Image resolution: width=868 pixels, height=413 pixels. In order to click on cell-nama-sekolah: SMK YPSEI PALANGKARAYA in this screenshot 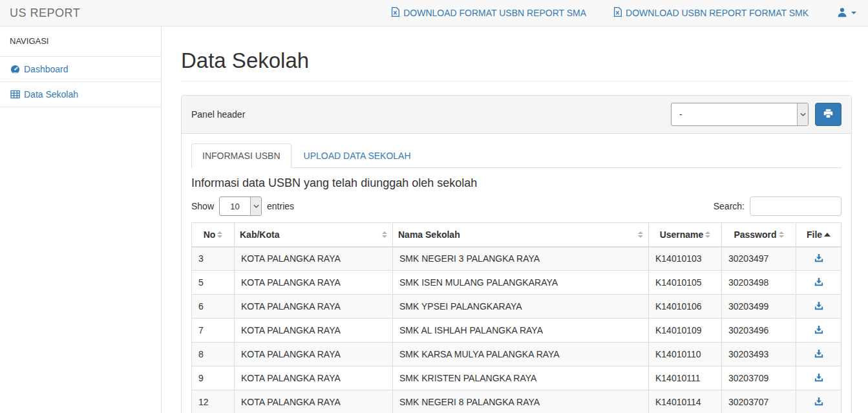, I will do `click(521, 306)`.